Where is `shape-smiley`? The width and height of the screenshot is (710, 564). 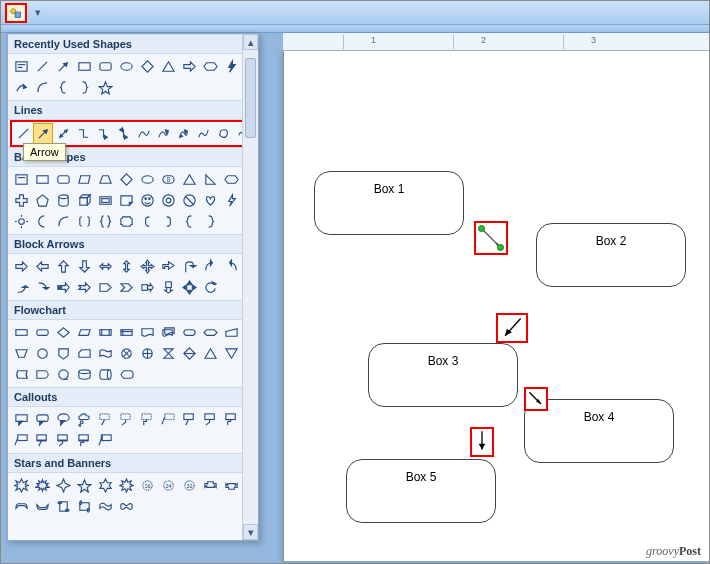
shape-smiley is located at coordinates (148, 200).